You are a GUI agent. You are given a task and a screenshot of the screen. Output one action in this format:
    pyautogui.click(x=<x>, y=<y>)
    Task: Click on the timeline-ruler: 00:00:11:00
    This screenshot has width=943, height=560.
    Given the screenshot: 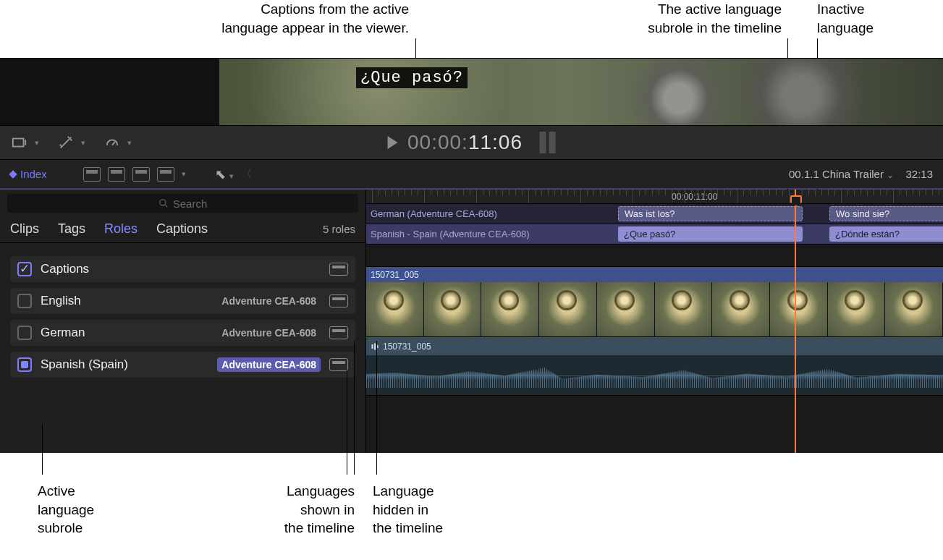 What is the action you would take?
    pyautogui.click(x=654, y=197)
    